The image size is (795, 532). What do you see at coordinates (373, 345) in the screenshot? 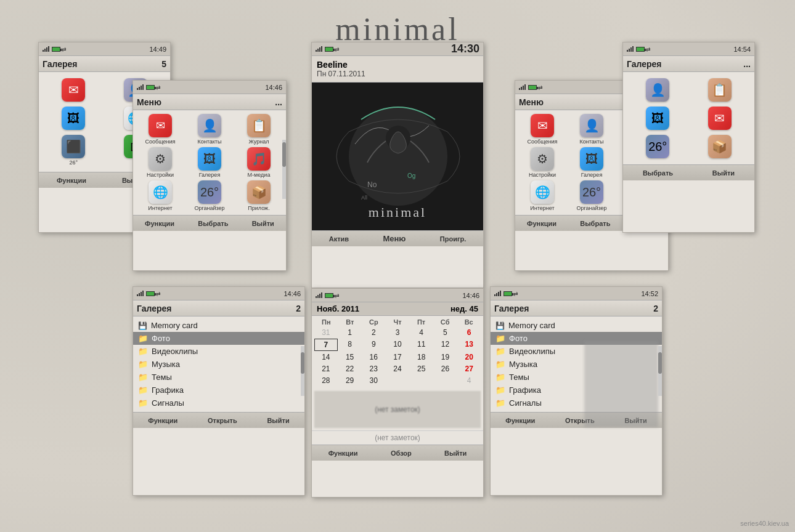
I see `cal-day-9: 9` at bounding box center [373, 345].